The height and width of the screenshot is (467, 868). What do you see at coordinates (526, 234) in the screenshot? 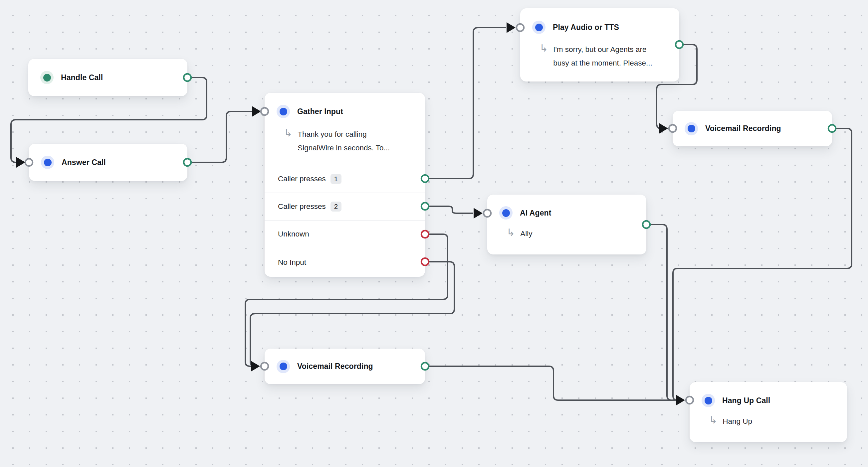
I see `node-subtitle: Ally` at bounding box center [526, 234].